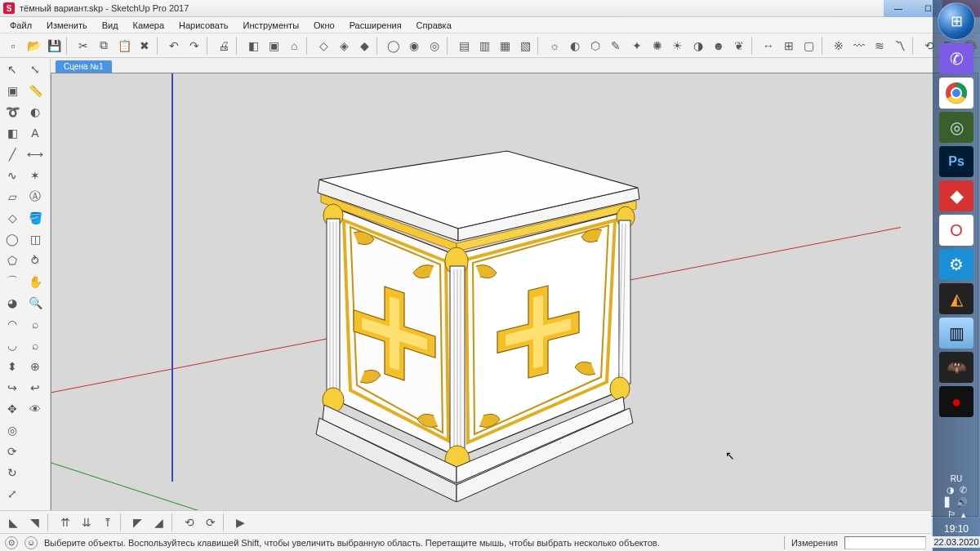  I want to click on window2-icon: ▥, so click(484, 46).